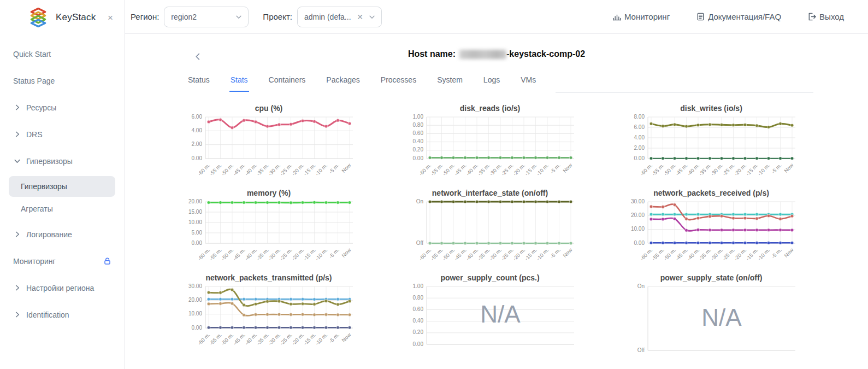  I want to click on topbar-menu: МониторингДокументация/FAQВыход, so click(740, 16).